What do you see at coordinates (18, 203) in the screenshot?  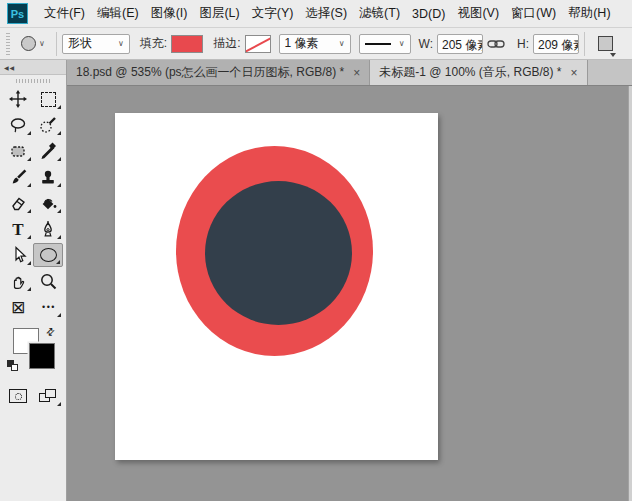 I see `eraser-icon` at bounding box center [18, 203].